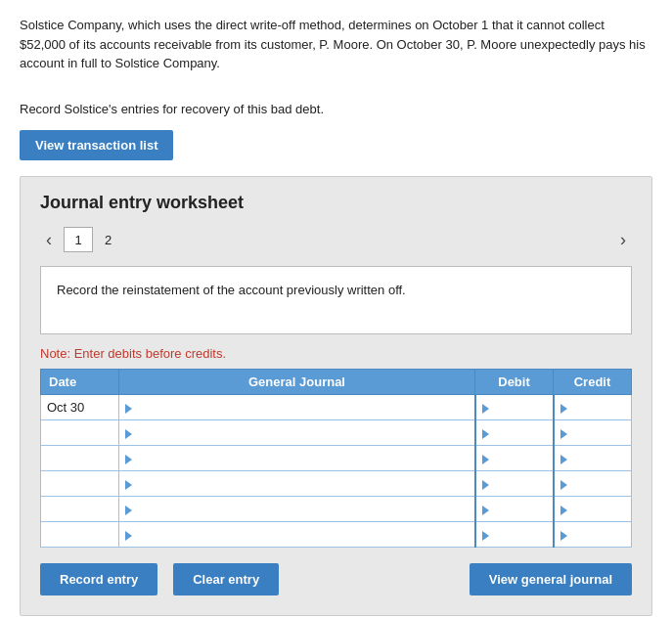  I want to click on record-entry-button: Record entry, so click(99, 579).